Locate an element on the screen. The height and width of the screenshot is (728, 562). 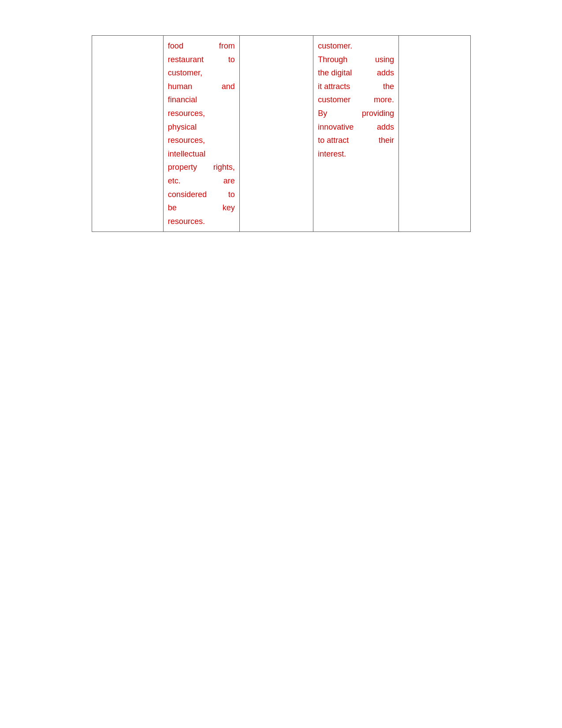
line-7: physical is located at coordinates (201, 127).